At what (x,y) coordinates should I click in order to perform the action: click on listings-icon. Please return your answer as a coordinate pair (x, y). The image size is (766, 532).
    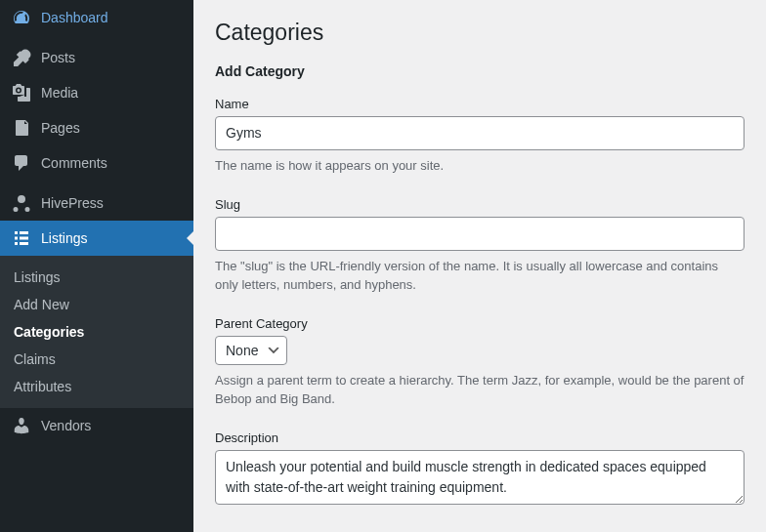
    Looking at the image, I should click on (21, 238).